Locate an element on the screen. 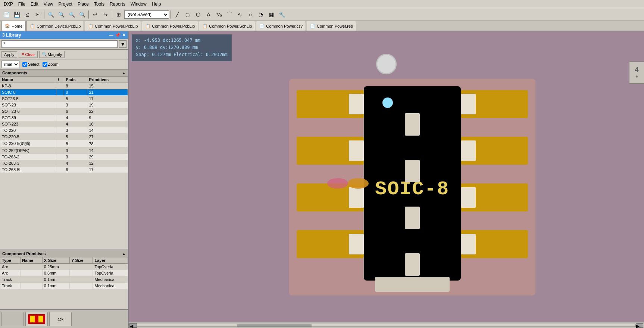 The image size is (644, 328). print-button: 🖨 is located at coordinates (27, 15).